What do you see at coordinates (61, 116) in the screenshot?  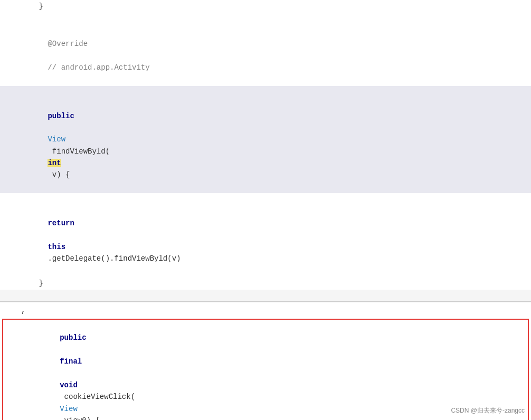 I see `kw-public-1: public` at bounding box center [61, 116].